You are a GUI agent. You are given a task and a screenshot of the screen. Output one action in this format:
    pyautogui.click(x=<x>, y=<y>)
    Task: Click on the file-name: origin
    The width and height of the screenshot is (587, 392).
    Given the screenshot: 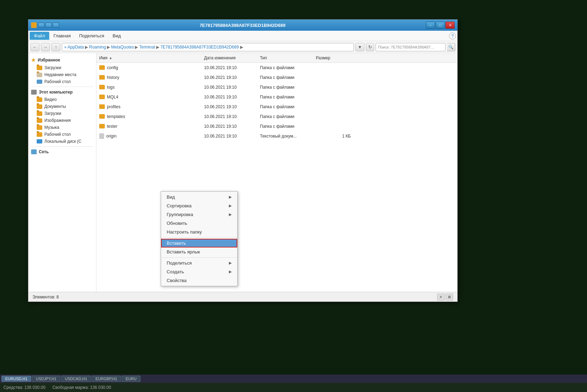 What is the action you would take?
    pyautogui.click(x=111, y=136)
    